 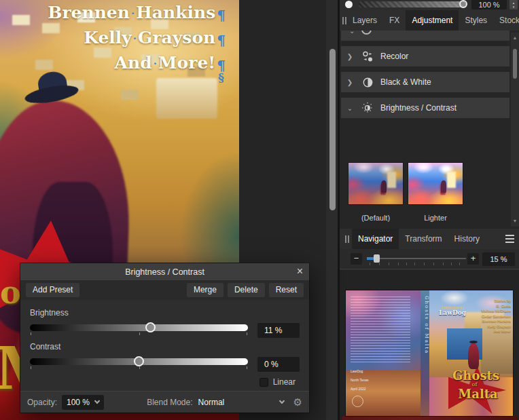 What do you see at coordinates (360, 380) in the screenshot?
I see `back-signature: North Texas` at bounding box center [360, 380].